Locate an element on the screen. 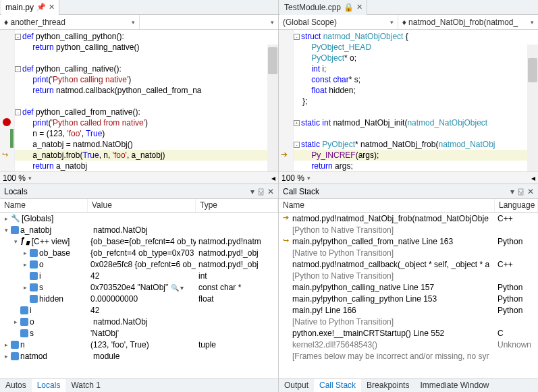 This screenshot has width=538, height=392. locals-row: s'NatObj' is located at coordinates (139, 333).